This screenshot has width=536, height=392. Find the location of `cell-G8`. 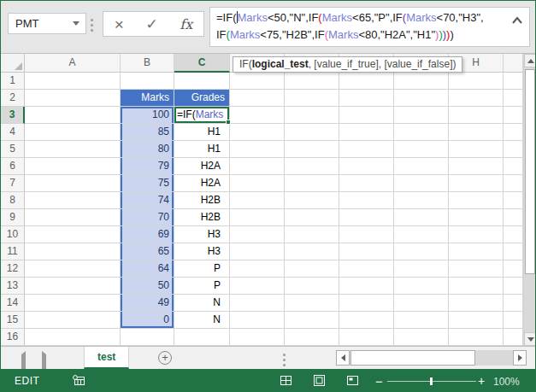

cell-G8 is located at coordinates (421, 201).